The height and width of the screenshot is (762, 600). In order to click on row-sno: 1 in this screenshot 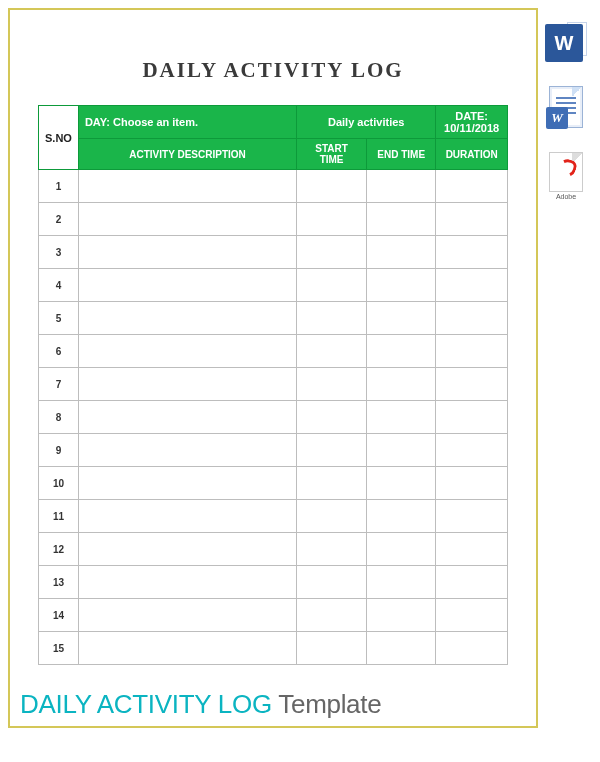, I will do `click(59, 186)`.